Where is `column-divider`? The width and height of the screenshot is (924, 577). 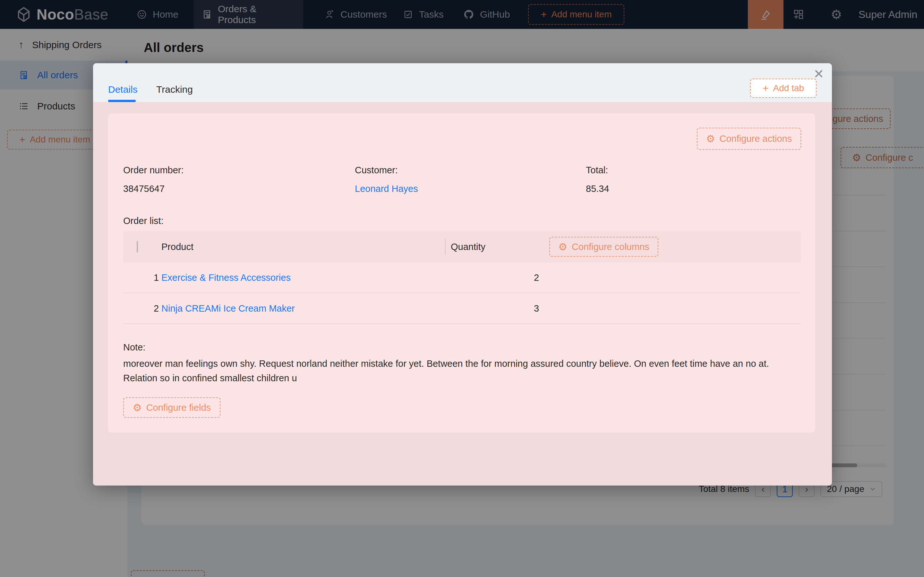 column-divider is located at coordinates (445, 247).